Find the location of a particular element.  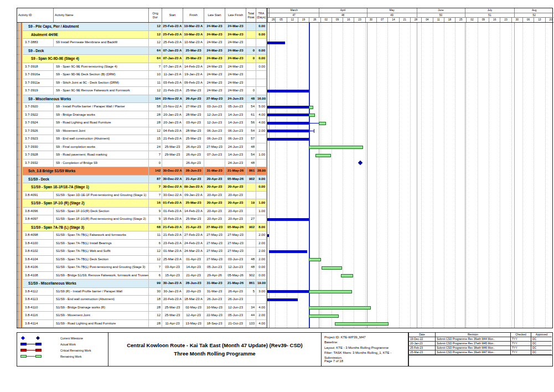

group-row: S9 - Pile Caps, Pier / Abutment1225-Feb-… is located at coordinates (142, 27).